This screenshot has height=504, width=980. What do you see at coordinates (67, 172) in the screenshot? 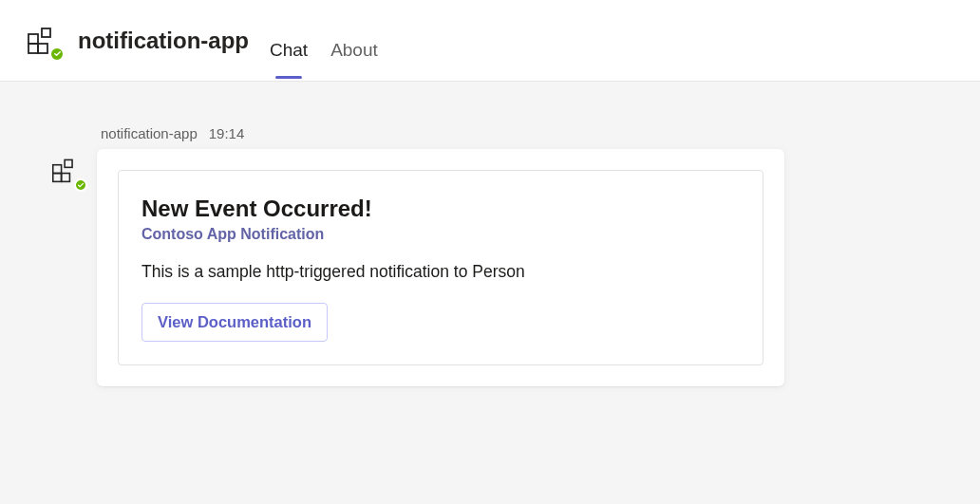
I see `sender-avatar` at bounding box center [67, 172].